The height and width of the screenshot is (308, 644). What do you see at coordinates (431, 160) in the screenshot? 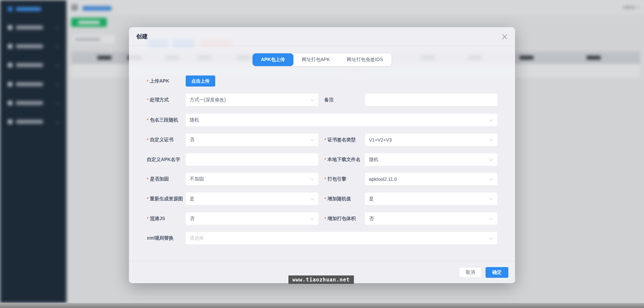
I see `local-filename-select: 随机` at bounding box center [431, 160].